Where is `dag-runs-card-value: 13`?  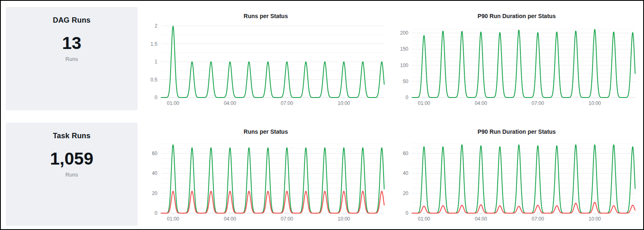 dag-runs-card-value: 13 is located at coordinates (72, 43).